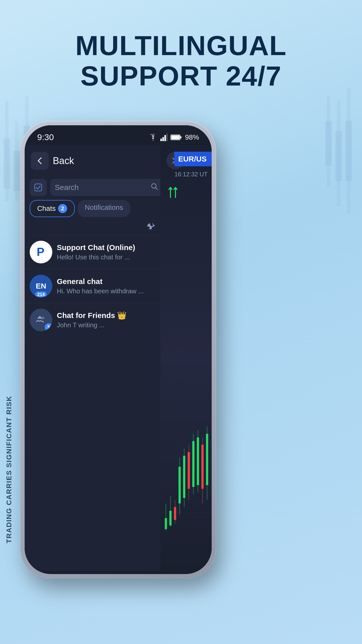 The image size is (362, 644). Describe the element at coordinates (93, 188) in the screenshot. I see `search-area` at that location.